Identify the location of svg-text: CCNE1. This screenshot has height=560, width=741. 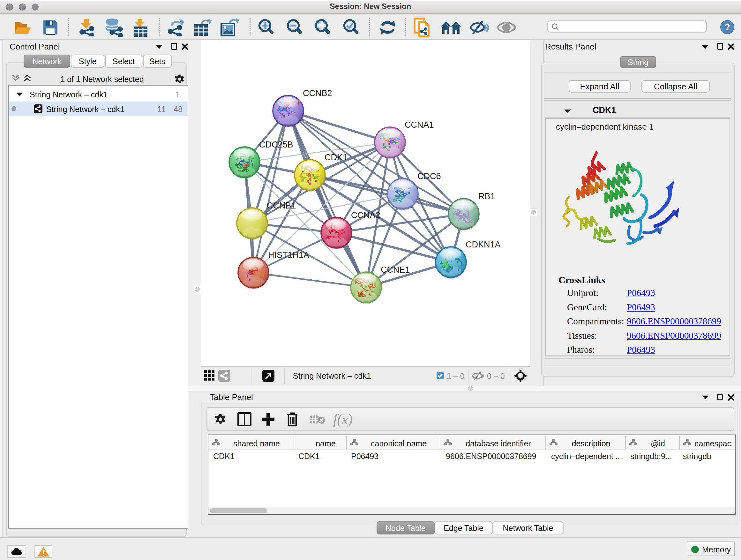
(395, 270).